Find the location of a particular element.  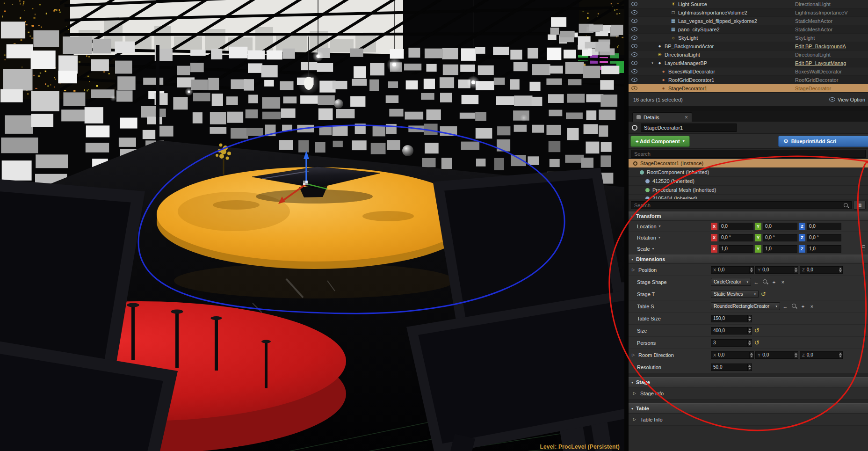

component-row-root: RootComponent (Inherited) is located at coordinates (748, 172).